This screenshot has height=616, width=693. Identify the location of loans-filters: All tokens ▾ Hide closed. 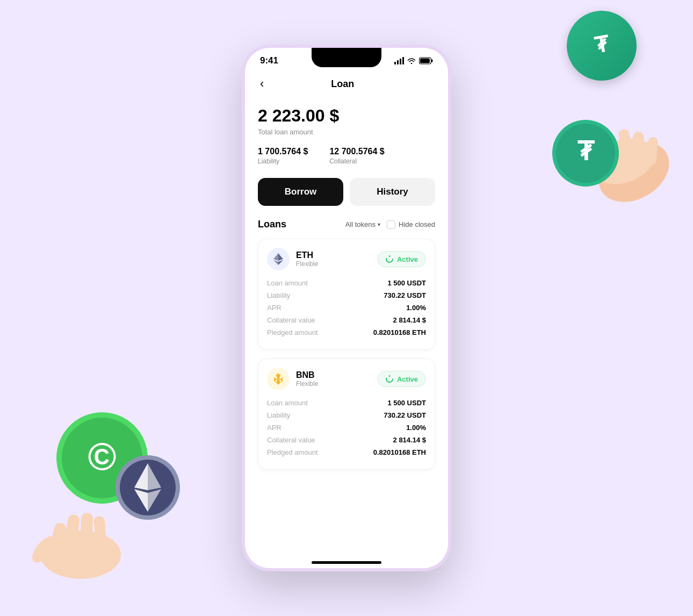
(390, 225).